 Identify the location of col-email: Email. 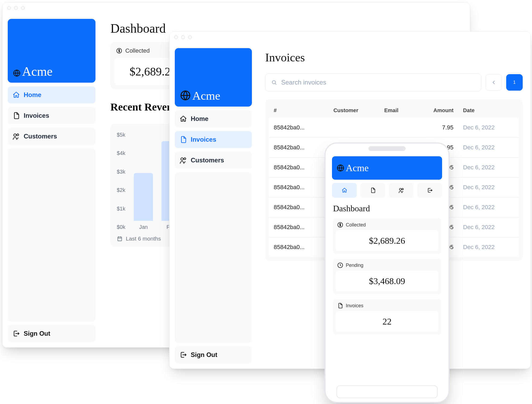
(397, 111).